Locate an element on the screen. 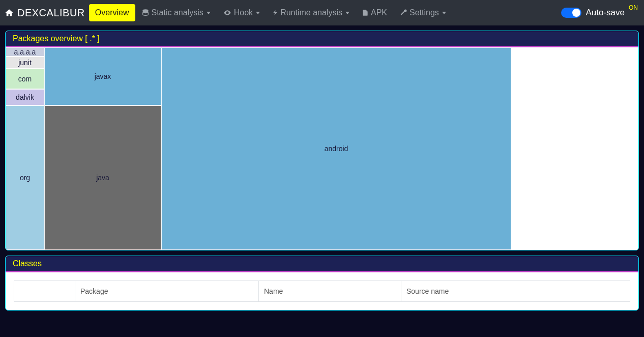  autosave-label: Auto-save is located at coordinates (605, 13).